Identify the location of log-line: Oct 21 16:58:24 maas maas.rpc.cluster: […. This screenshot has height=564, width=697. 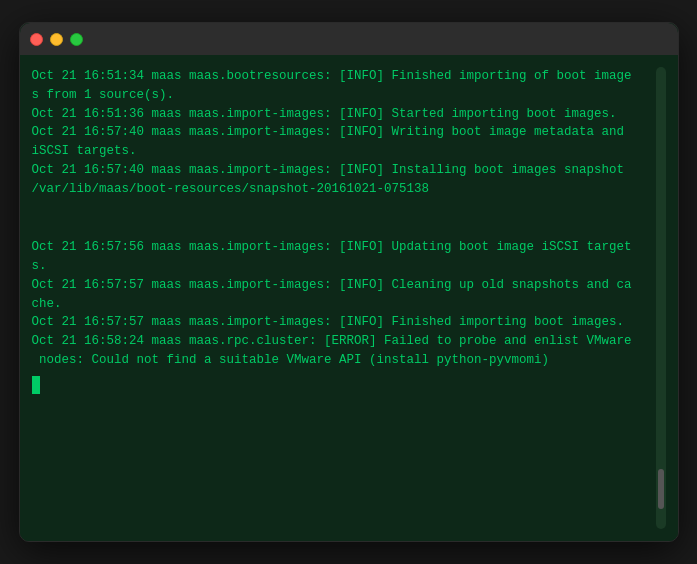
(338, 351).